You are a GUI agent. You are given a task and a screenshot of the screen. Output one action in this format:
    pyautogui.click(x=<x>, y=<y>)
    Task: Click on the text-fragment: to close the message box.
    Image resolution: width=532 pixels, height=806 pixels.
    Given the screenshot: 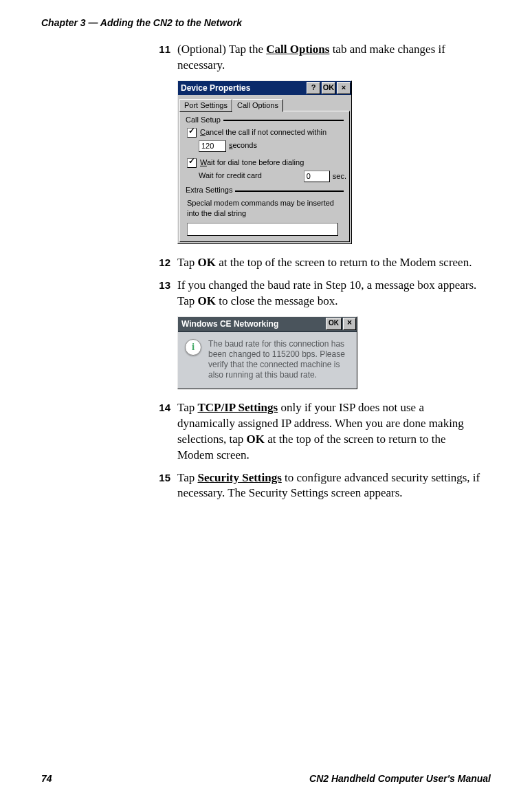 What is the action you would take?
    pyautogui.click(x=277, y=301)
    